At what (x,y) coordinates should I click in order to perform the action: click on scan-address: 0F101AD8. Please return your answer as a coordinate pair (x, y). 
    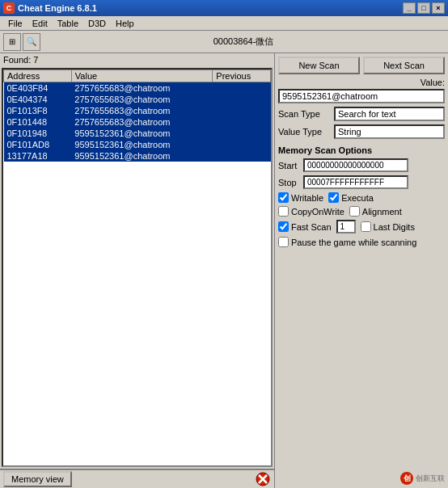
    Looking at the image, I should click on (38, 145).